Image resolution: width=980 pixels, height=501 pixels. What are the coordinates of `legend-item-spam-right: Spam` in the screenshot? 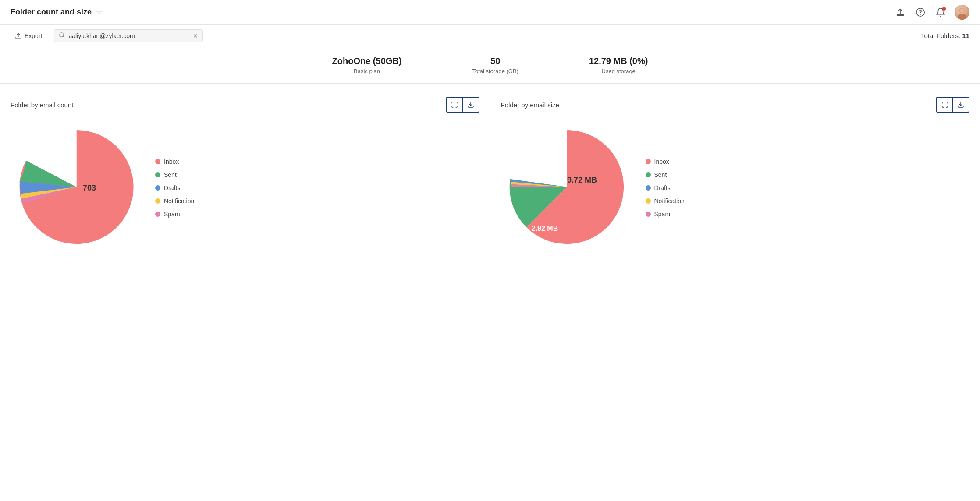 It's located at (665, 214).